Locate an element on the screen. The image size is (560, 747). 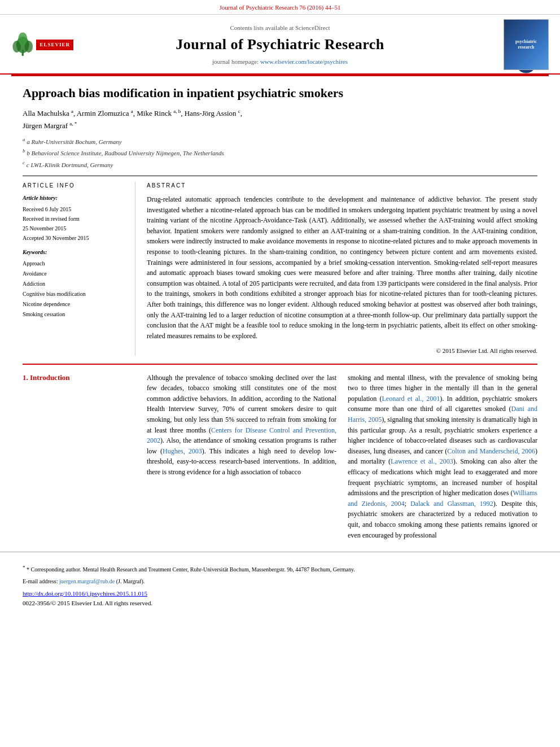
footnote-corresponding: * * Corresponding author. Mental Health … is located at coordinates (280, 569).